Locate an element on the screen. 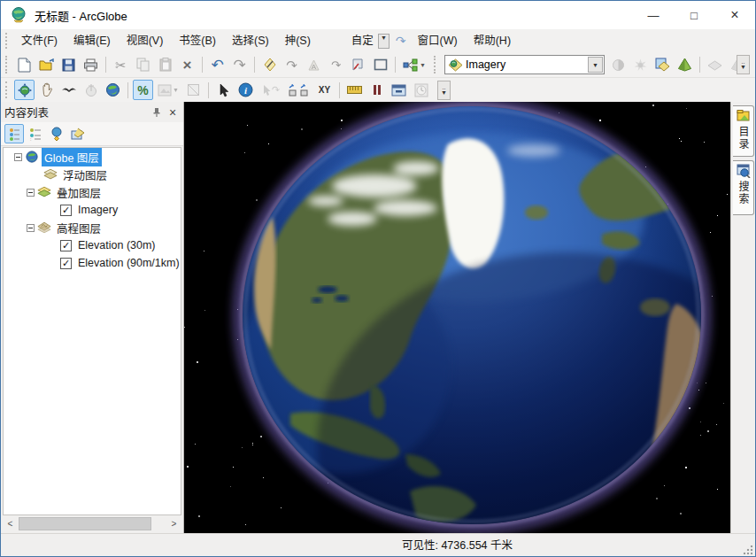  redo-button: ↷ is located at coordinates (239, 66).